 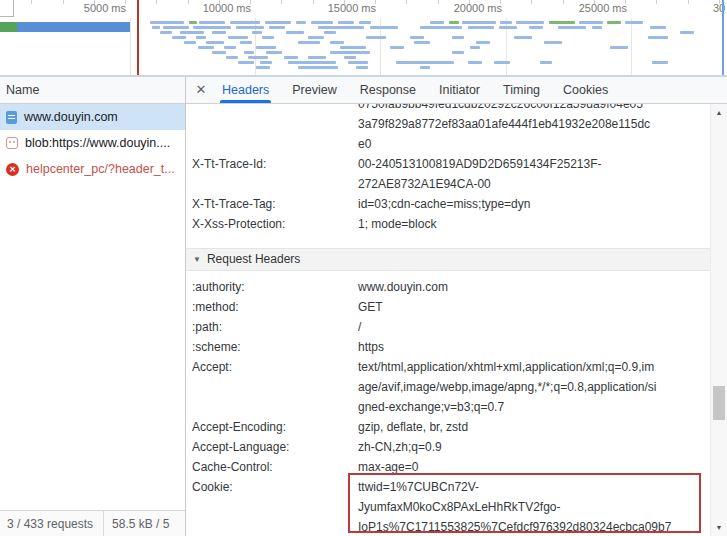 I want to click on name-column-header: Name, so click(x=92, y=90).